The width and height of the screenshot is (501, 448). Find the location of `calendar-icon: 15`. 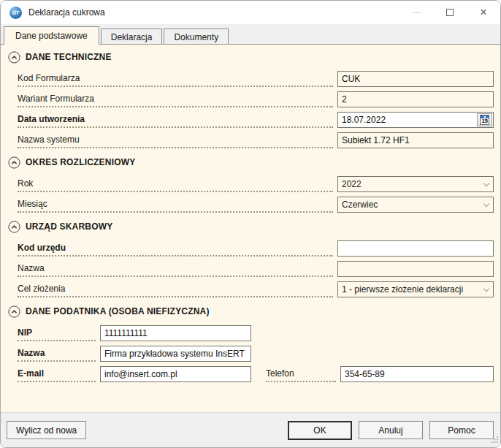

calendar-icon: 15 is located at coordinates (485, 120).